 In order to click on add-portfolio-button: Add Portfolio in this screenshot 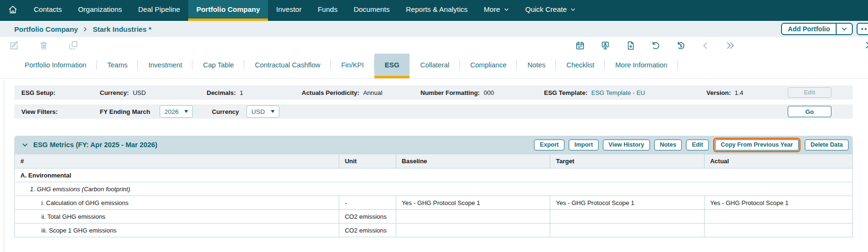, I will do `click(809, 29)`.